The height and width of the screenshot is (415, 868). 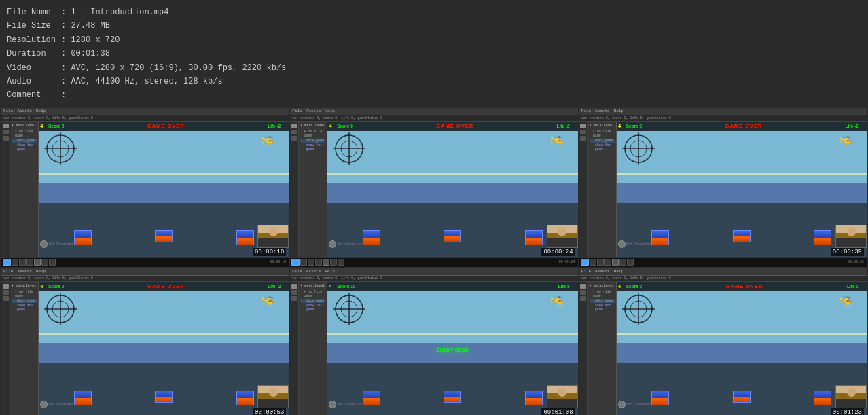 I want to click on thumbnail-2: File Assets Help var enemies-0, score-0,…, so click(x=723, y=187).